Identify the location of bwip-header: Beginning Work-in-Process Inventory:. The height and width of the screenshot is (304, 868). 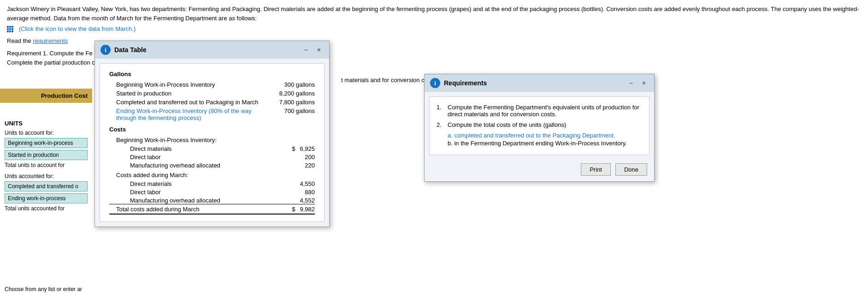
(212, 140).